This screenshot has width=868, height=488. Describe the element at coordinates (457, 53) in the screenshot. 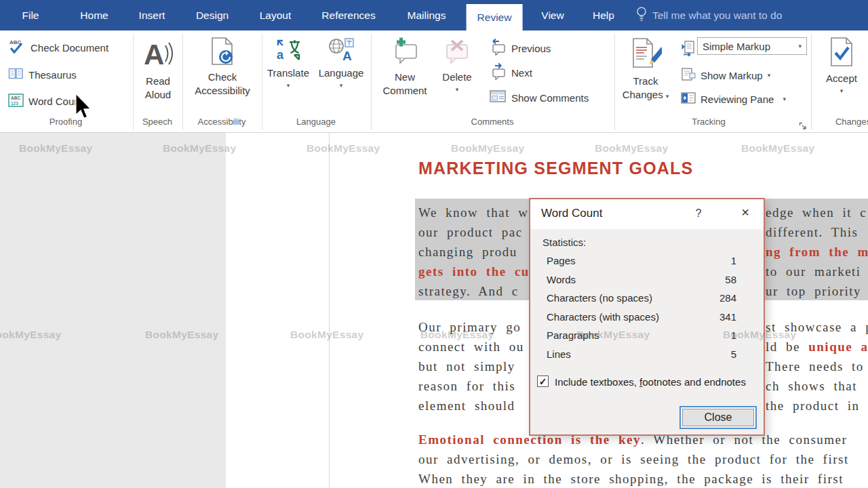

I see `delete-comment-icon` at that location.